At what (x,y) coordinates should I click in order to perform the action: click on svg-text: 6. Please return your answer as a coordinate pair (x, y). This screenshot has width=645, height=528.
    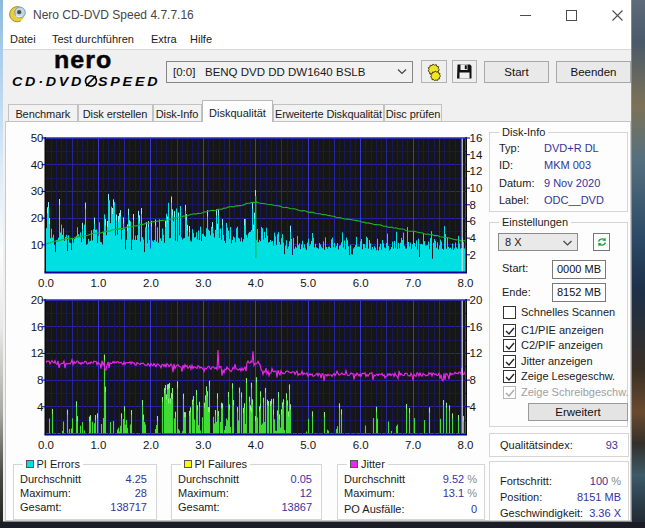
    Looking at the image, I should click on (473, 221).